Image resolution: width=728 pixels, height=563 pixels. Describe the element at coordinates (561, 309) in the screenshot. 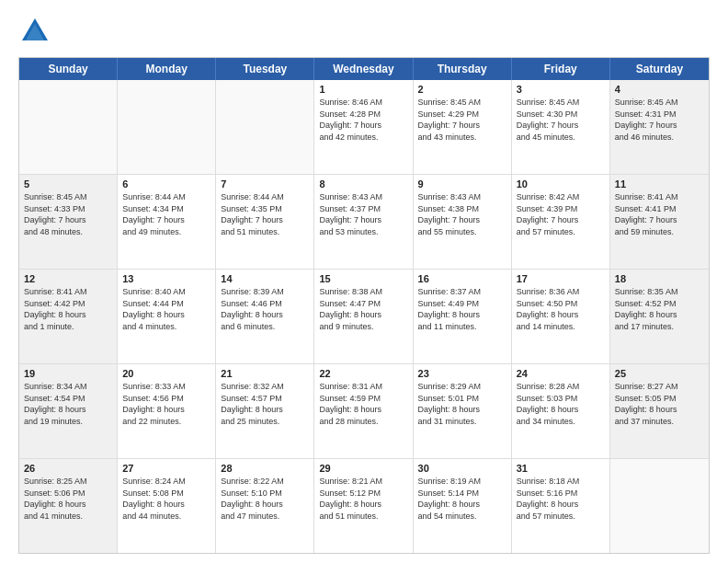

I see `day-info: Sunrise: 8:36 AM Sunset: 4:50 PM Dayligh…` at that location.